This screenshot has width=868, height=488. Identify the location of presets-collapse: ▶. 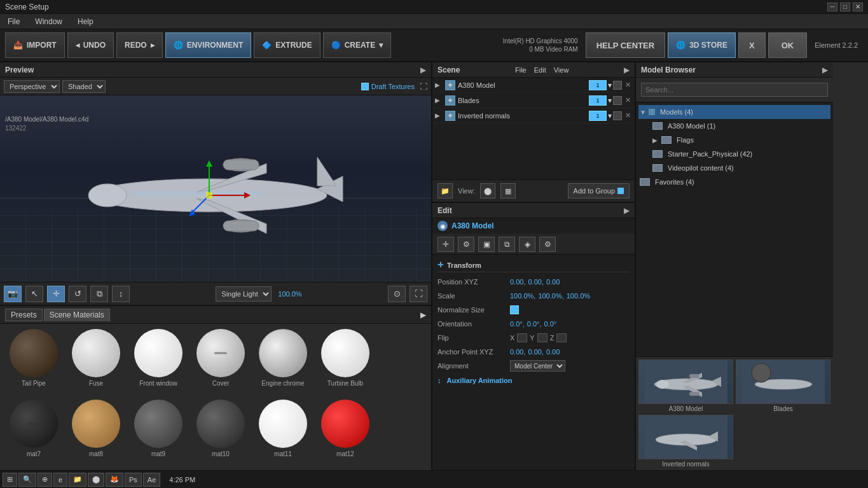
(424, 315).